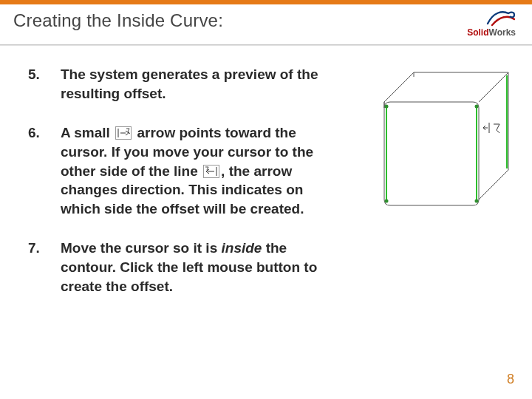  What do you see at coordinates (34, 248) in the screenshot?
I see `step-number: 7.` at bounding box center [34, 248].